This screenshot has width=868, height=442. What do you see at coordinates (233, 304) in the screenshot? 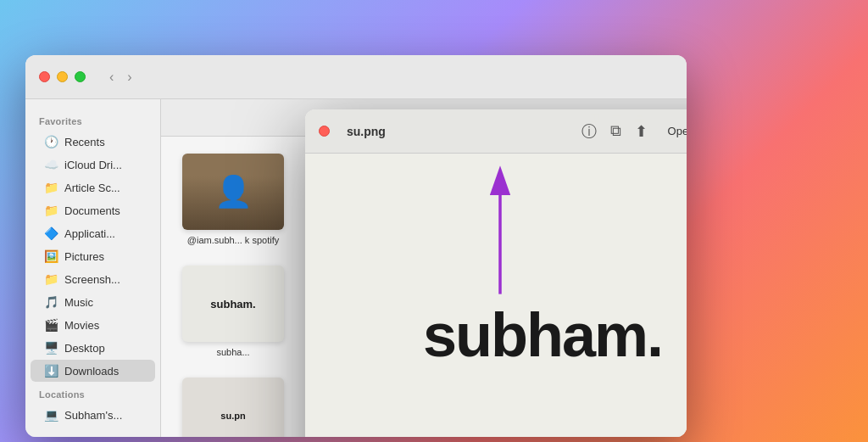
I see `logo-thumbnail: subham.` at bounding box center [233, 304].